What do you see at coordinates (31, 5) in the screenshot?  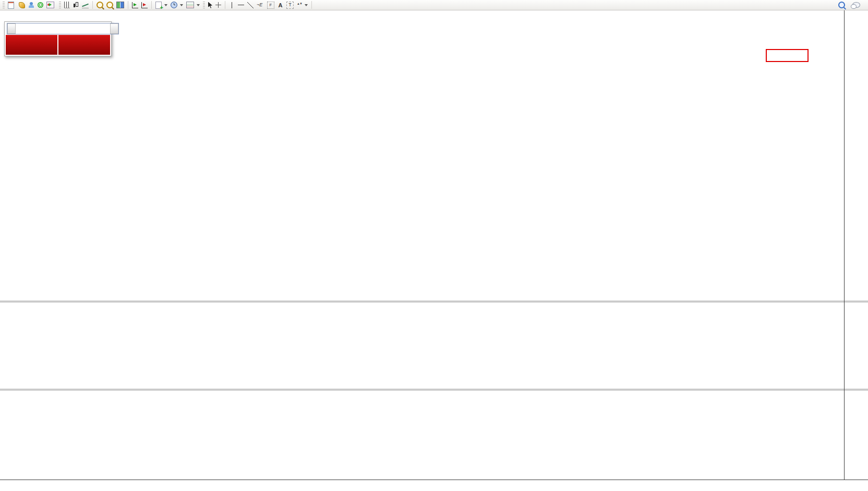 I see `community-button` at bounding box center [31, 5].